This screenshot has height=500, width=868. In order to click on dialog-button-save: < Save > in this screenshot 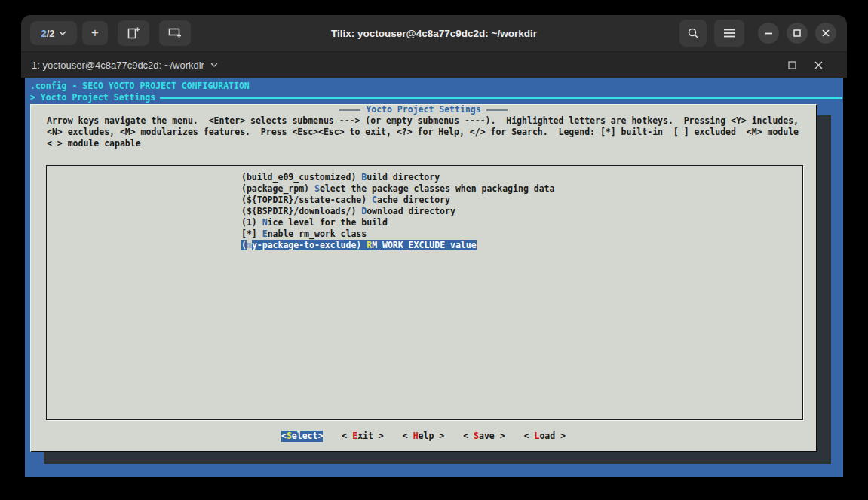, I will do `click(484, 436)`.